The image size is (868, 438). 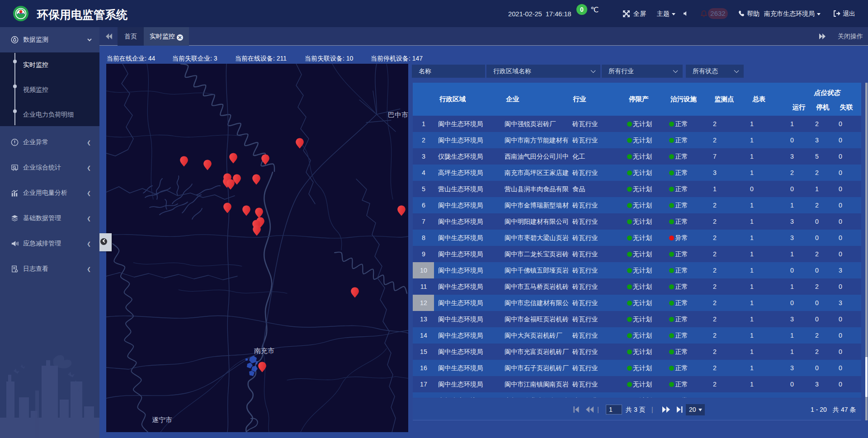 What do you see at coordinates (162, 419) in the screenshot?
I see `svg-text: 遂宁市` at bounding box center [162, 419].